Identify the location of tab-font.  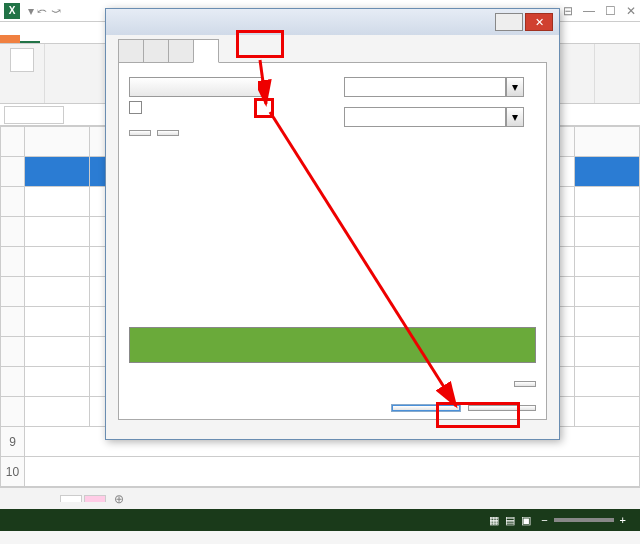
(156, 51).